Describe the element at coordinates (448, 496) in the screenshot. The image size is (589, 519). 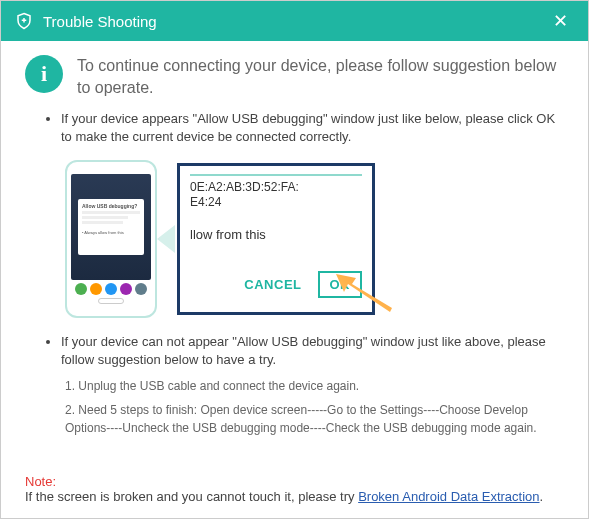
I see `broken-android-link: Broken Android Data Extraction` at that location.